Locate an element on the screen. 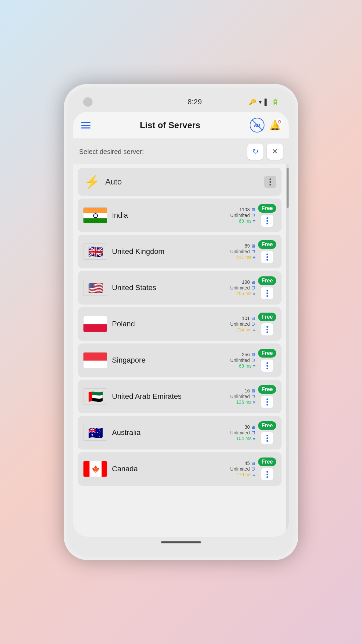 The height and width of the screenshot is (644, 362). more-button-india is located at coordinates (267, 221).